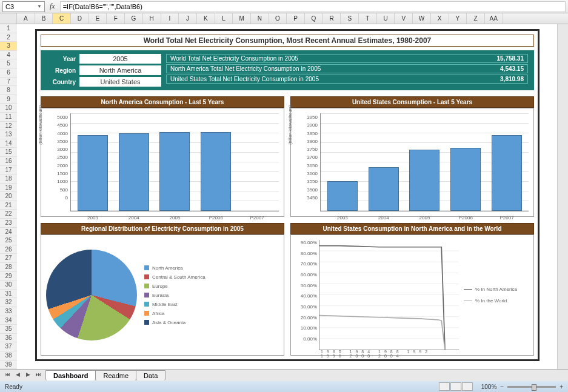  Describe the element at coordinates (116, 376) in the screenshot. I see `sheet-tab-readme: Readme` at that location.